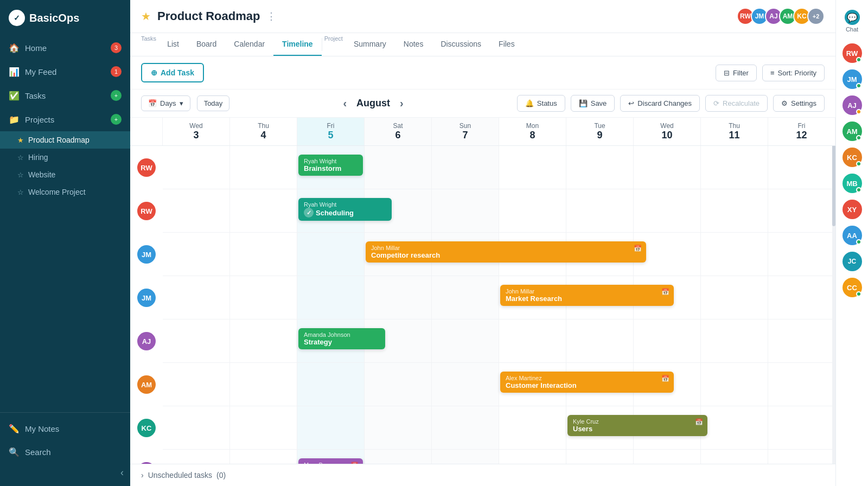  What do you see at coordinates (65, 192) in the screenshot?
I see `sidebar-project-welcome: ☆ Welcome Project` at bounding box center [65, 192].